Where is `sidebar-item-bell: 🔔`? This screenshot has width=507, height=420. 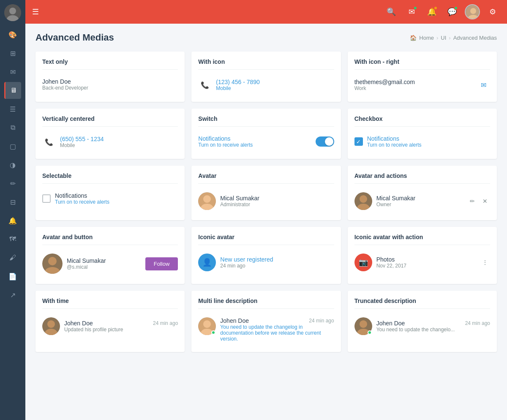
sidebar-item-bell: 🔔 is located at coordinates (13, 221).